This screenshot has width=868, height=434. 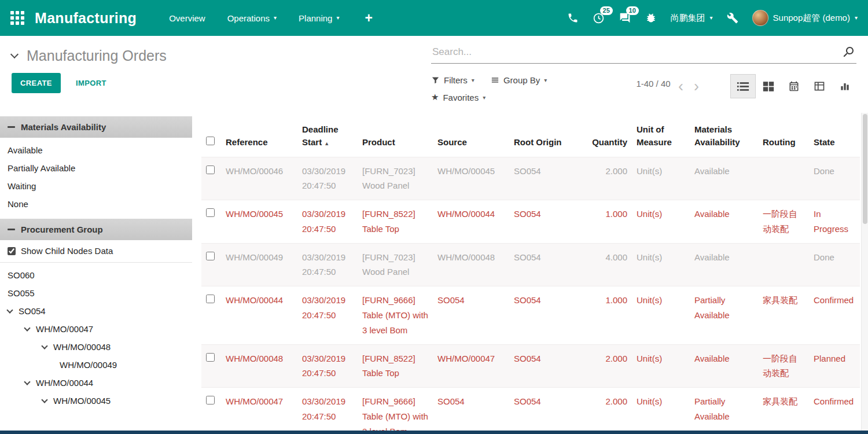 I want to click on tree-item-wh-mo-00048: WH/MO/00048, so click(x=96, y=347).